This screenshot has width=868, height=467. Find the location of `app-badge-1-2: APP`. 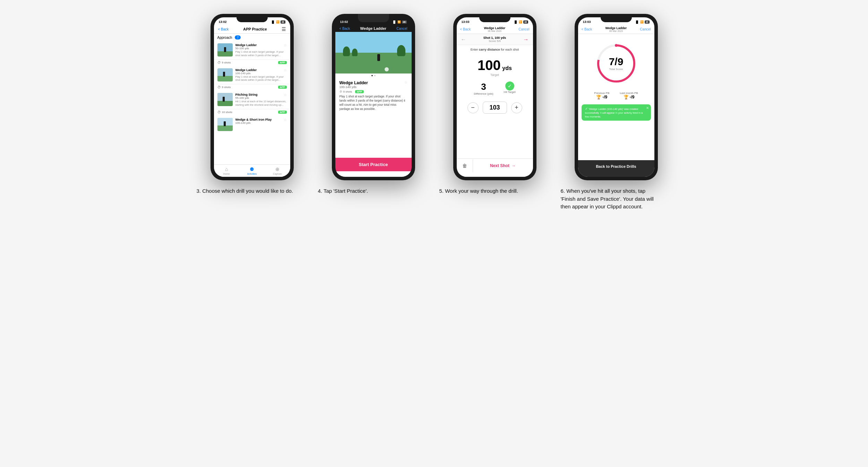

app-badge-1-2: APP is located at coordinates (282, 112).